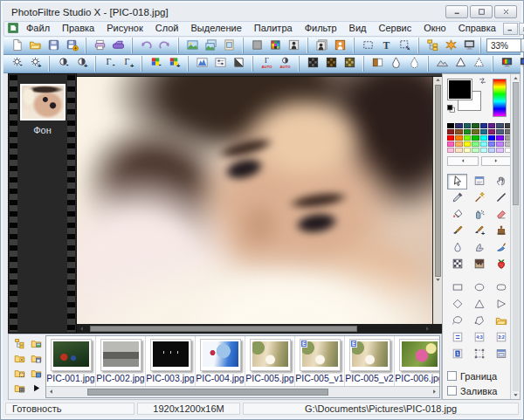 This screenshot has height=420, width=524. I want to click on save-button, so click(54, 45).